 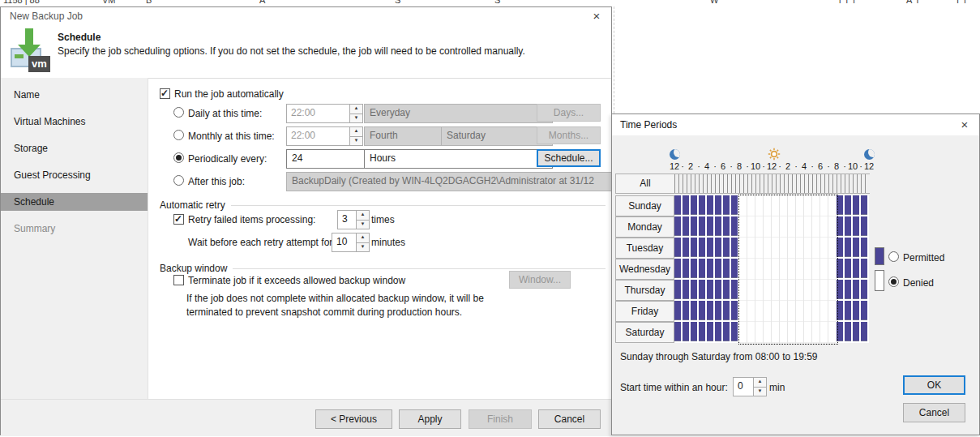 What do you see at coordinates (645, 248) in the screenshot?
I see `day-label-tuesday: Tuesday` at bounding box center [645, 248].